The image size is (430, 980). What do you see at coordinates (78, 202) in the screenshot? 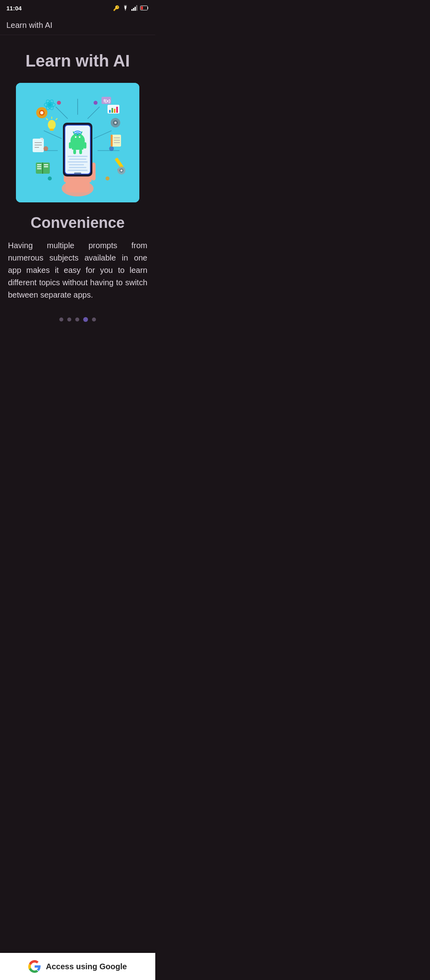
I see `main-content: Learn with AI` at bounding box center [78, 202].